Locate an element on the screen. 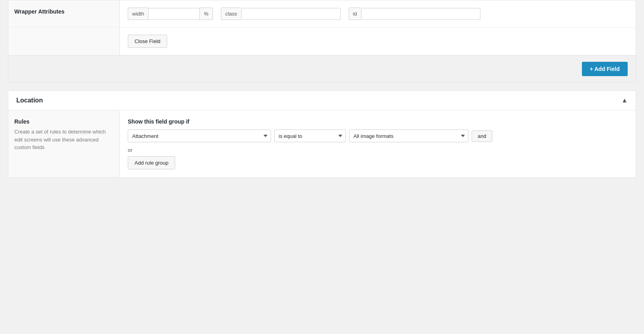 The image size is (644, 334). width-field-group: width % is located at coordinates (170, 14).